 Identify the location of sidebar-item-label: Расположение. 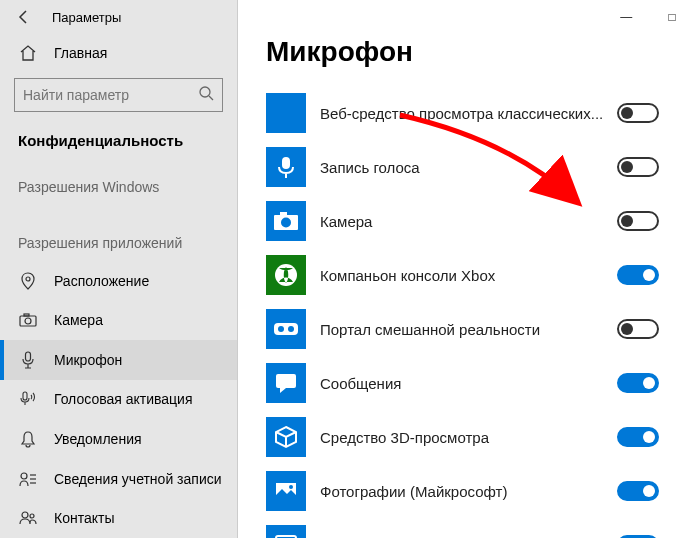
(102, 281).